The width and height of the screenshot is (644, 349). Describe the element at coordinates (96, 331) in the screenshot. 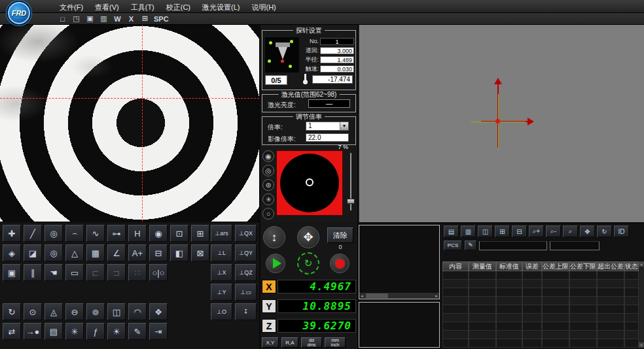

I see `tool-function: ƒ` at that location.